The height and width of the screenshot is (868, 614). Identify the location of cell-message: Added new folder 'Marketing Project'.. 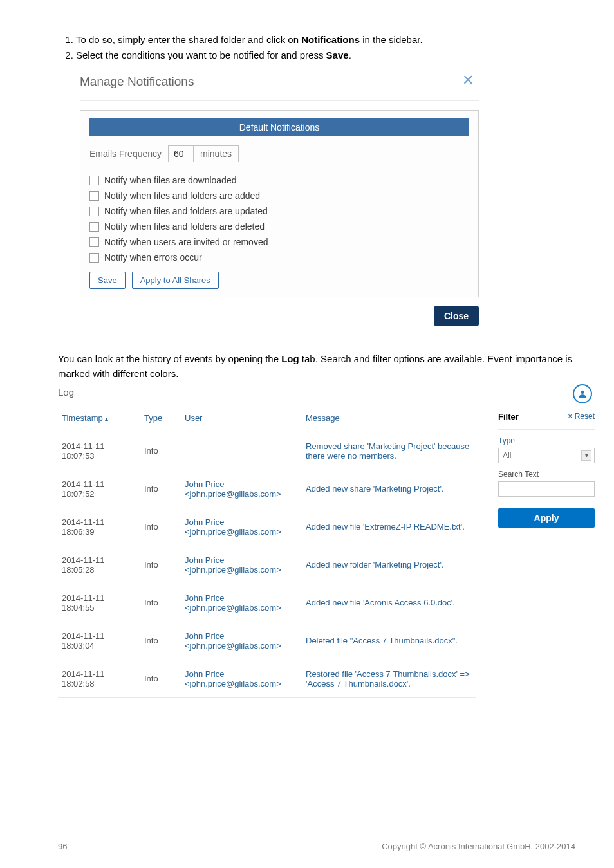
(389, 565).